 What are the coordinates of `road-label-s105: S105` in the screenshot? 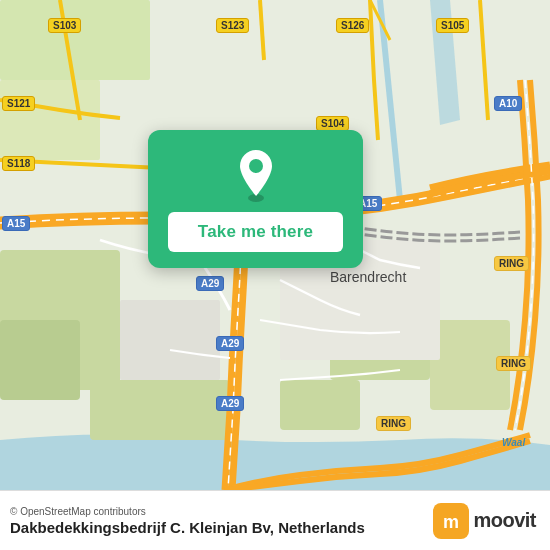 It's located at (452, 26).